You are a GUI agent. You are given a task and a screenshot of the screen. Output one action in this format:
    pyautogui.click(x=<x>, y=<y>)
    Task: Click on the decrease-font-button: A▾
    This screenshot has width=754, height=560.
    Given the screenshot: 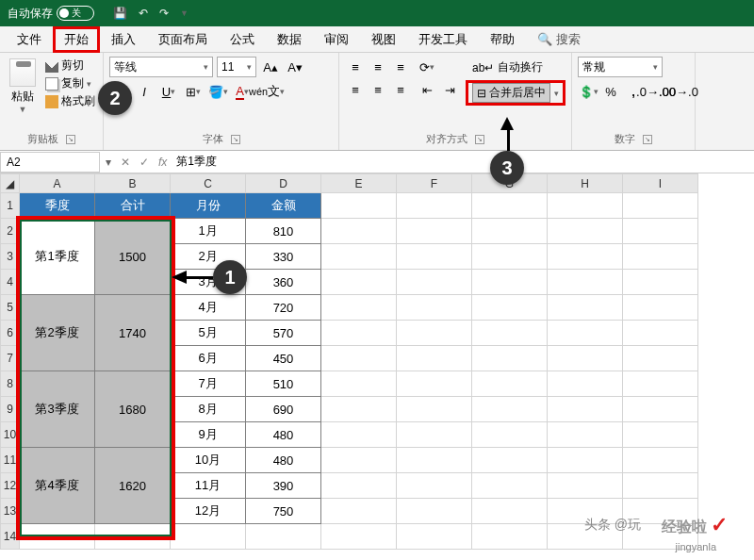 What is the action you would take?
    pyautogui.click(x=295, y=67)
    